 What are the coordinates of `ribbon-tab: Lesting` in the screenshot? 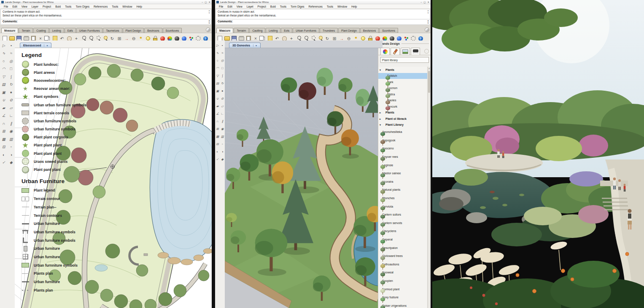 It's located at (273, 30).